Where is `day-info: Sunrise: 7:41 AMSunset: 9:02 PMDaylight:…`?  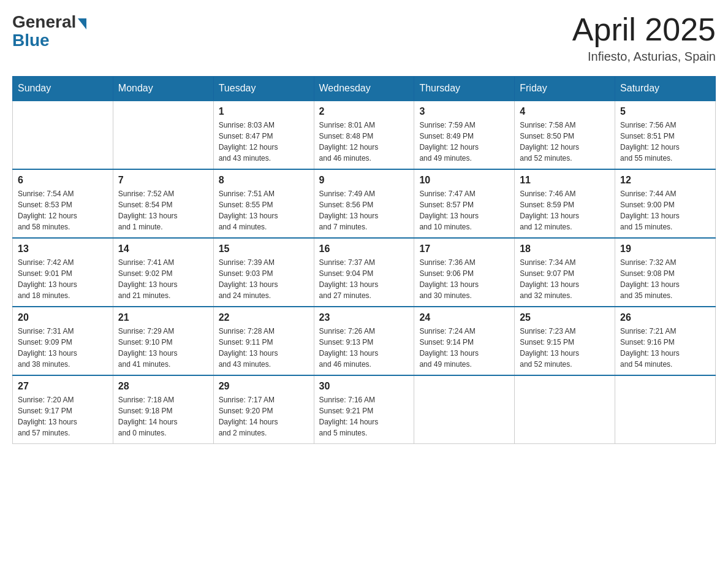 day-info: Sunrise: 7:41 AMSunset: 9:02 PMDaylight:… is located at coordinates (163, 279).